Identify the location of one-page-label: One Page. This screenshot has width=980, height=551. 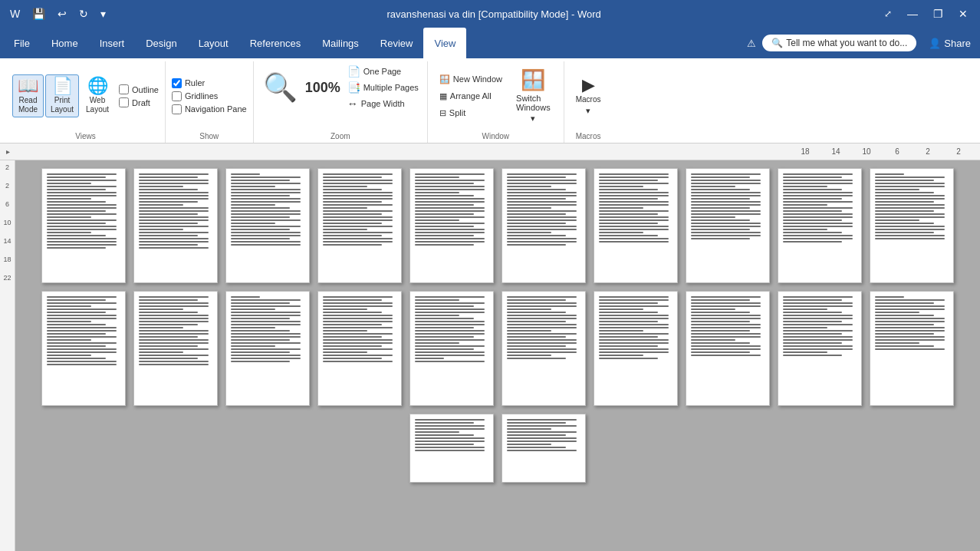
(383, 71).